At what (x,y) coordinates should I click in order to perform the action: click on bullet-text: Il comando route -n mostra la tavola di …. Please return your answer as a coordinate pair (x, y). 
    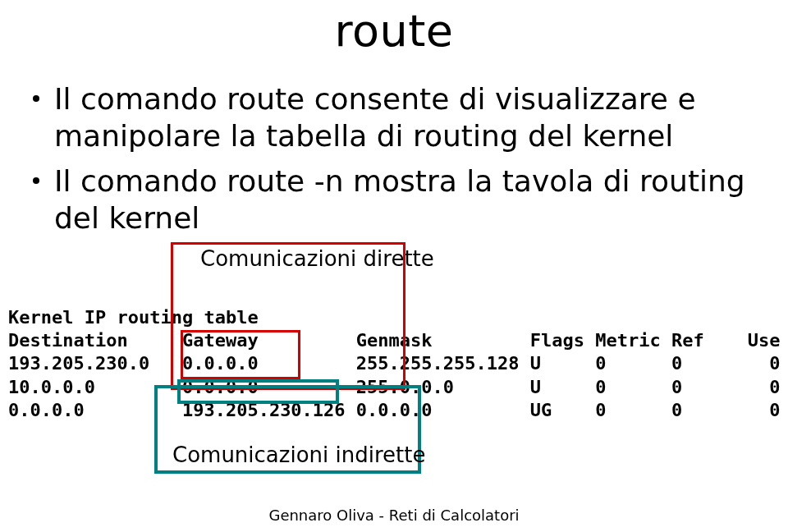
    Looking at the image, I should click on (409, 200).